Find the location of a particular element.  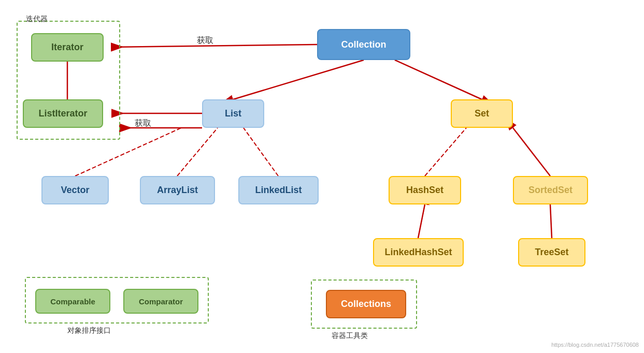

vector-node: Vector is located at coordinates (75, 190).